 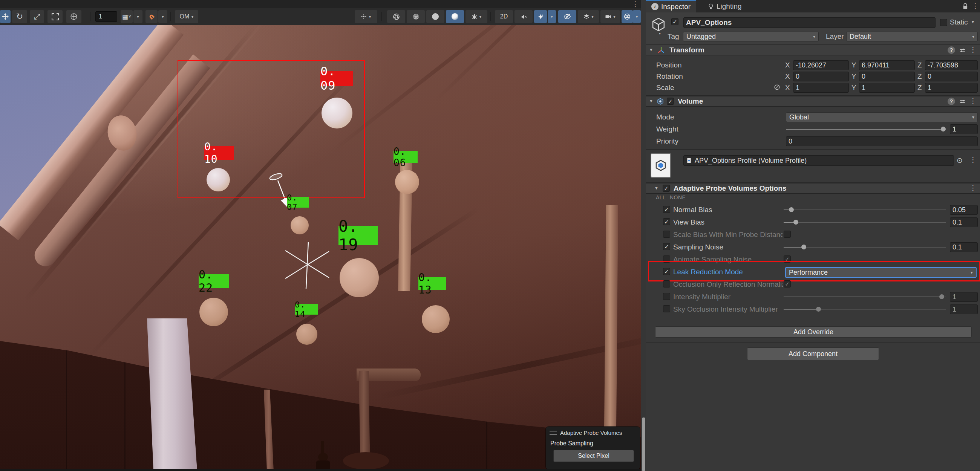 What do you see at coordinates (138, 17) in the screenshot?
I see `grid-snap-dropdown: ▾` at bounding box center [138, 17].